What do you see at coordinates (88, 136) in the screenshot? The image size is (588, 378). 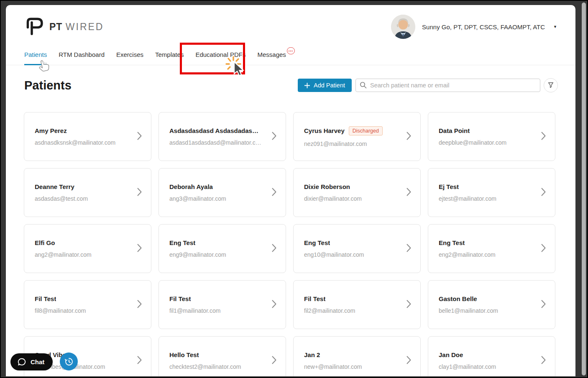 I see `patient-card: Amy Perez asdnasdksnsk@mailinator.com` at bounding box center [88, 136].